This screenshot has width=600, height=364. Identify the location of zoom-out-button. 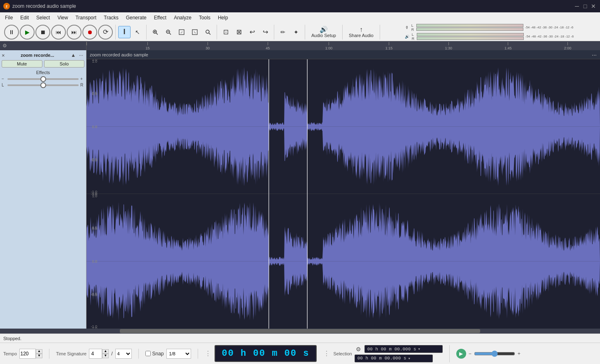
(168, 32).